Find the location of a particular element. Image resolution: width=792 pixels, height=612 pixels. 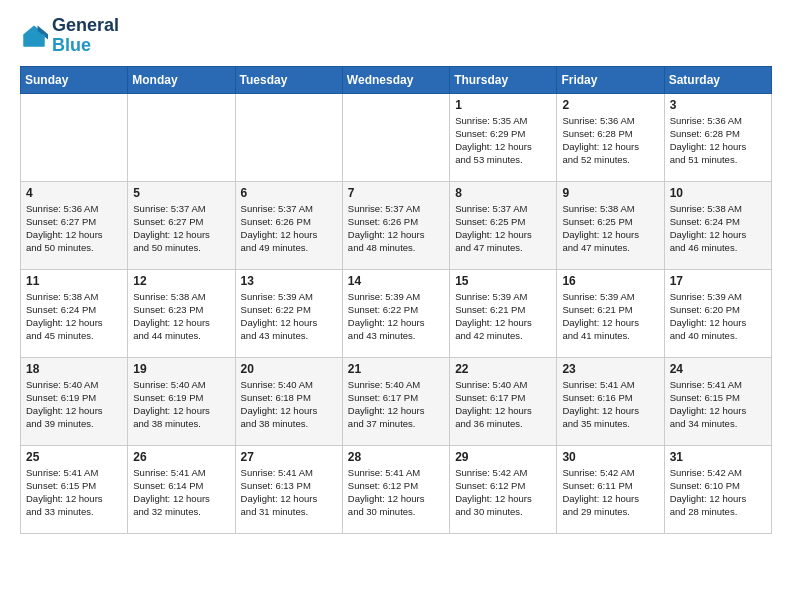

day-number: 25 is located at coordinates (74, 457).